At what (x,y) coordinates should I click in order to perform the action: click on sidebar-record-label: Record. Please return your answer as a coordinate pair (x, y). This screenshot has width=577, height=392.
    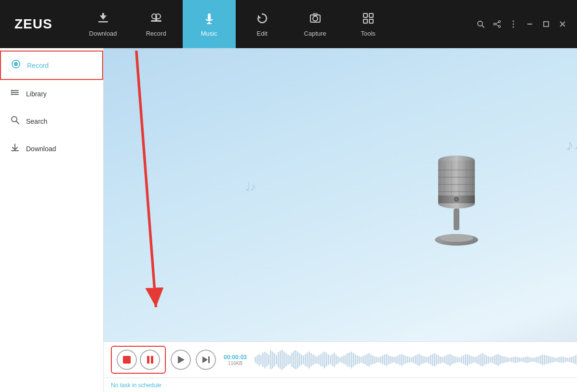
    Looking at the image, I should click on (38, 65).